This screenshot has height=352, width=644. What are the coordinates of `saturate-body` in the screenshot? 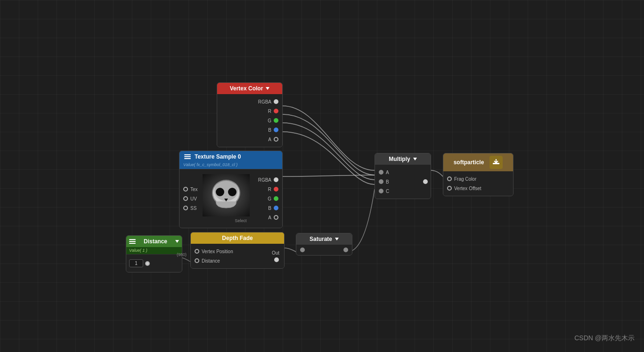 It's located at (324, 250).